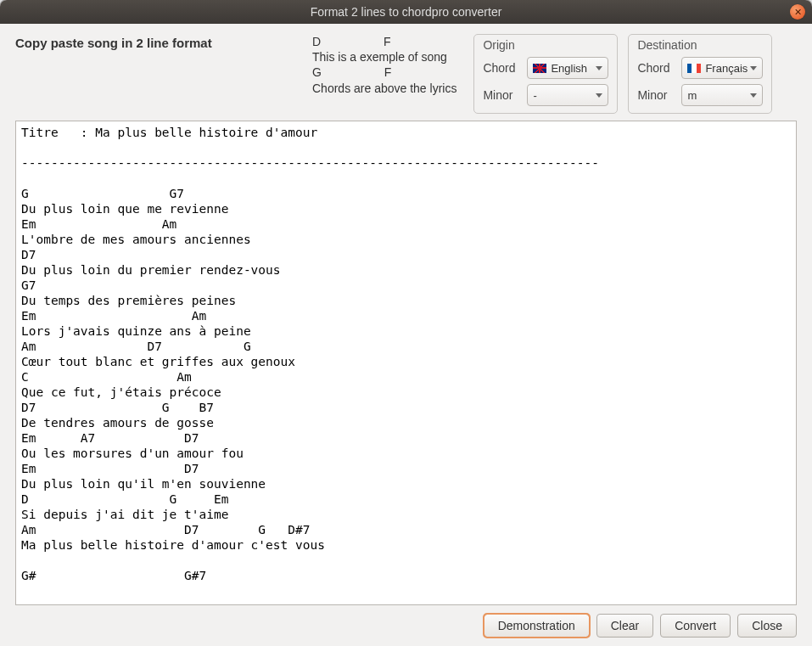  I want to click on convert-button: Convert, so click(696, 626).